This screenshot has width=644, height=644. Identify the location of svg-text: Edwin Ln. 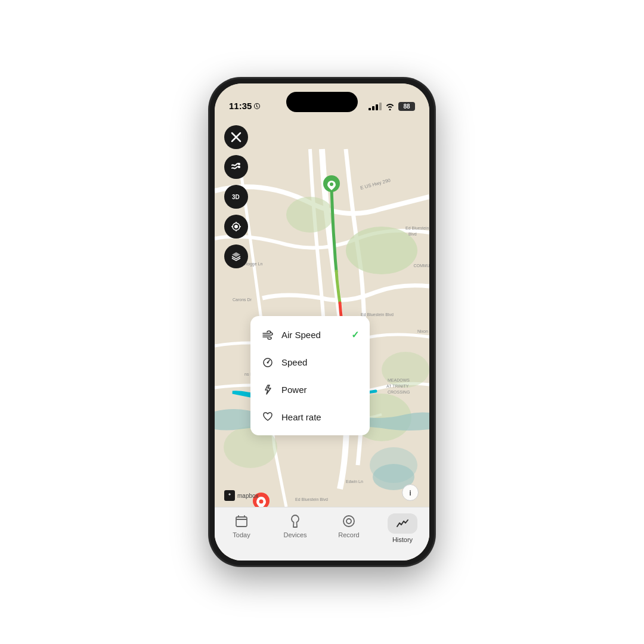
(354, 482).